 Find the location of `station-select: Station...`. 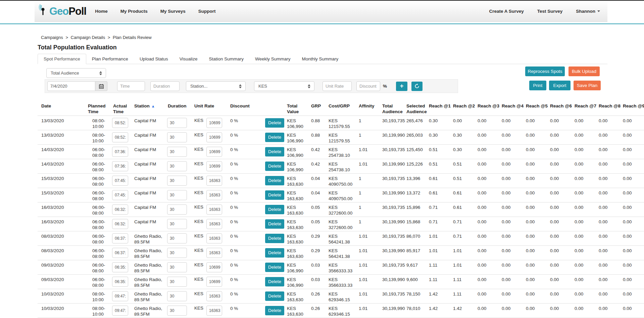

station-select: Station... is located at coordinates (216, 86).